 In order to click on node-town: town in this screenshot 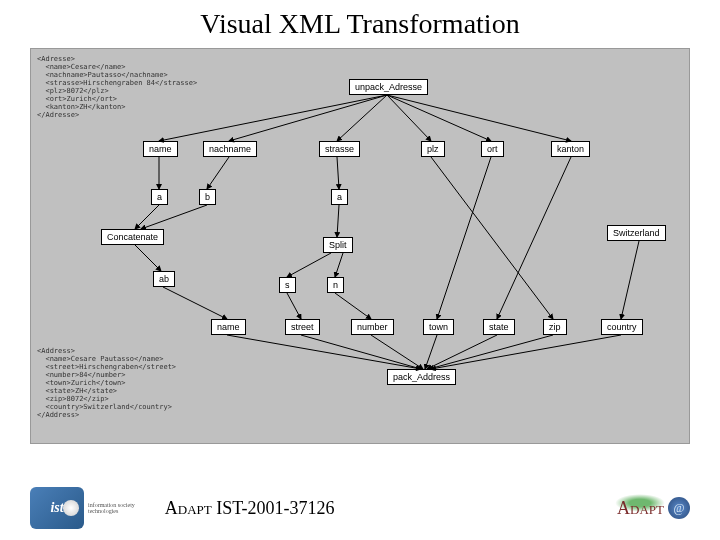, I will do `click(438, 327)`.